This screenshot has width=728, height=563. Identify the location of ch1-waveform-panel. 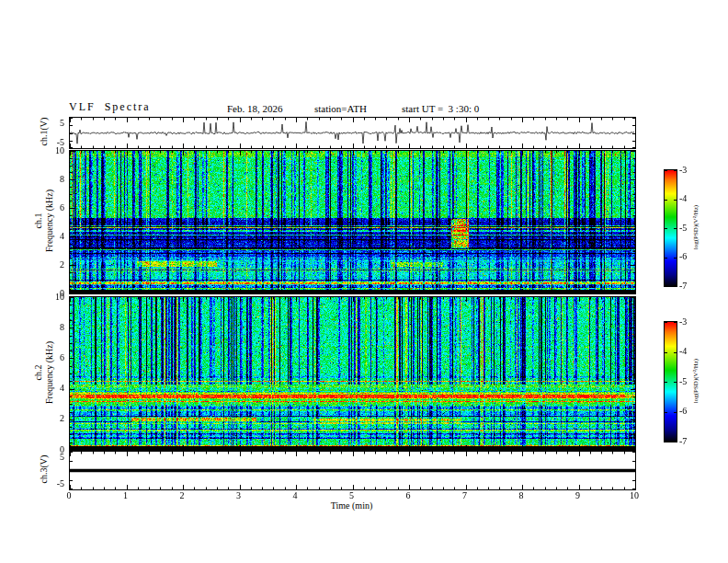
(353, 132).